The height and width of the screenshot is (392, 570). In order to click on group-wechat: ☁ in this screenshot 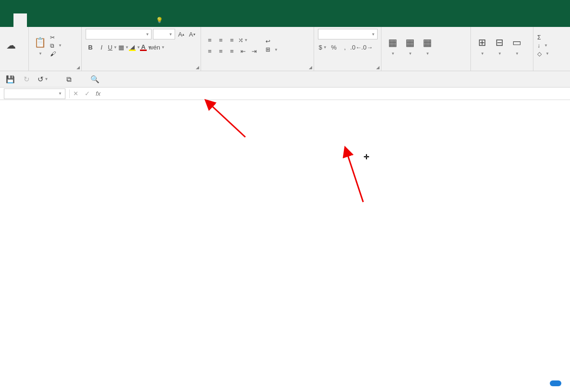, I will do `click(14, 49)`.